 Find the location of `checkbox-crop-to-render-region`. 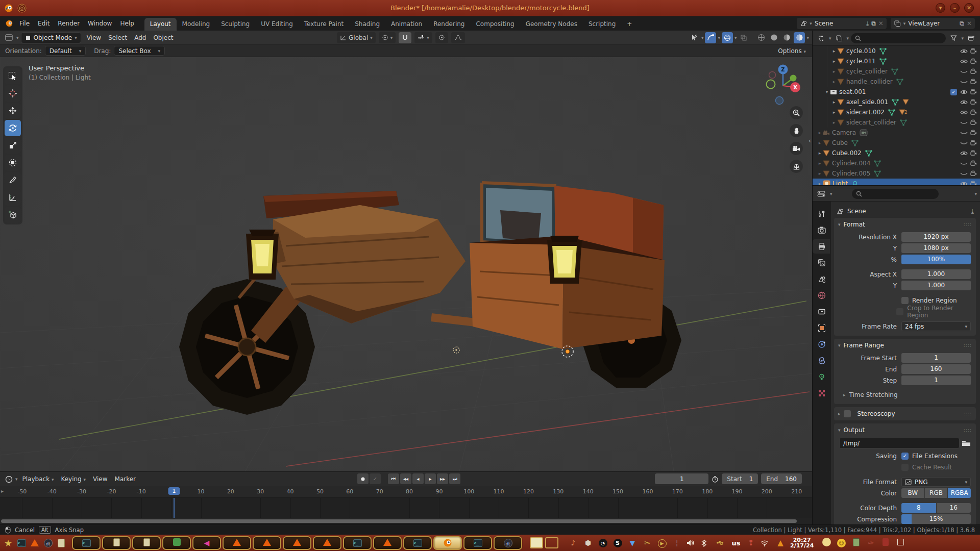

checkbox-crop-to-render-region is located at coordinates (900, 312).